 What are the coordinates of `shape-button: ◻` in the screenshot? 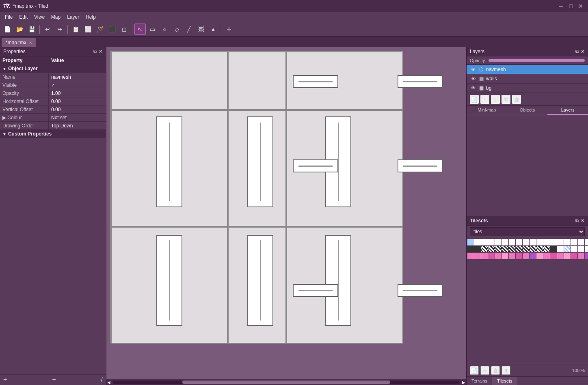 It's located at (124, 29).